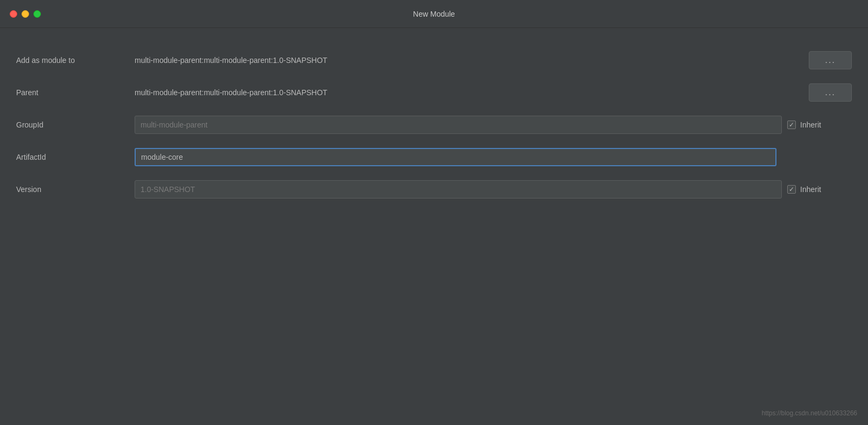 The image size is (868, 425). What do you see at coordinates (810, 413) in the screenshot?
I see `footer: https://blog.csdn.net/u010633266` at bounding box center [810, 413].